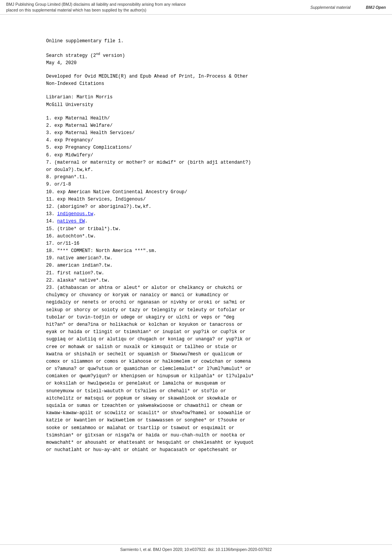 The width and height of the screenshot is (392, 554). I want to click on title-section: Online supplementary file 1., so click(196, 41).